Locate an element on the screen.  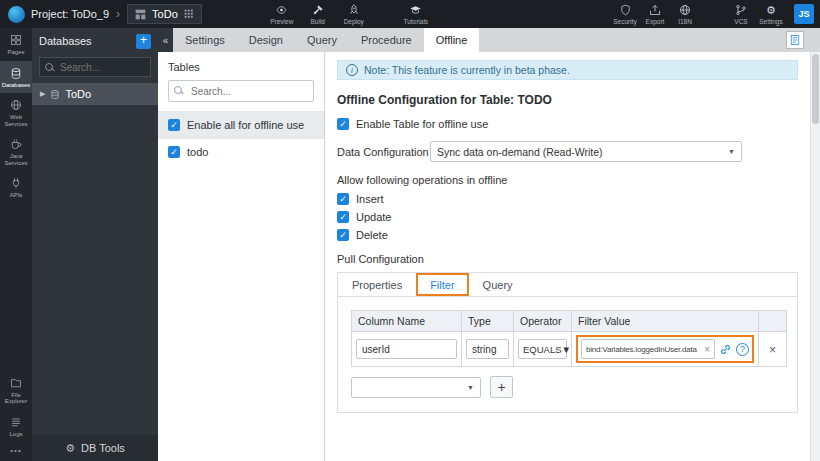
security-button: Security is located at coordinates (625, 14).